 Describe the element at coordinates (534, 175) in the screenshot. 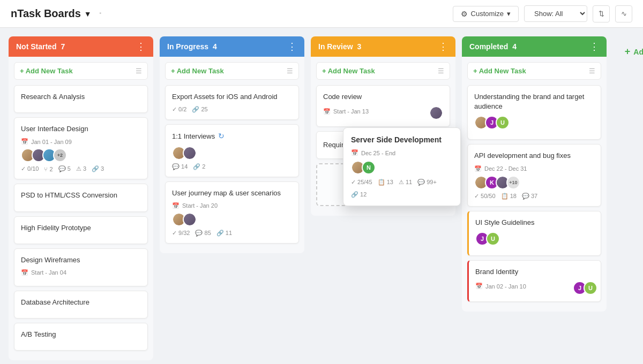

I see `task-card-api: API development and bug fixes 📅 Dec 22 -…` at that location.